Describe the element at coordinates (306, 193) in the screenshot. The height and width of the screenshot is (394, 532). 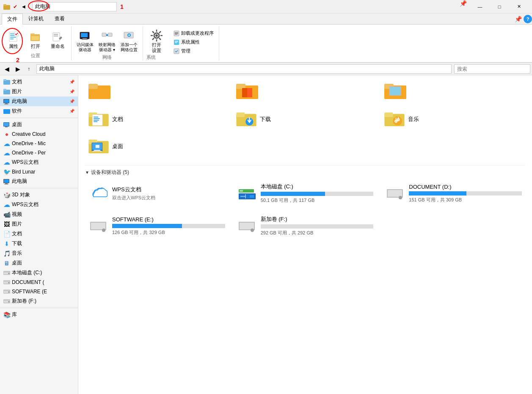
I see `drive-item-c: 本地磁盘 (C:) 50.1 GB 可用，共 117 GB` at that location.